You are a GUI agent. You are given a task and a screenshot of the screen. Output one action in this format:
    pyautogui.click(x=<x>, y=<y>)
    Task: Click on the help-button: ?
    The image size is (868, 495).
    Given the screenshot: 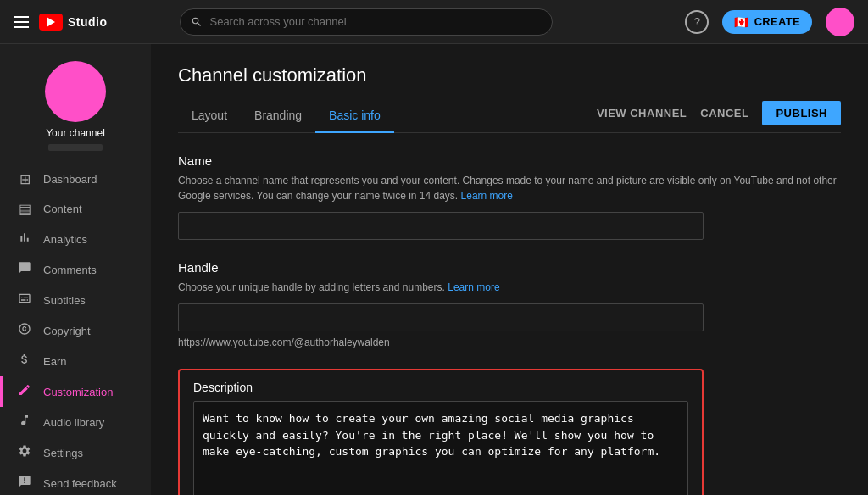 What is the action you would take?
    pyautogui.click(x=697, y=22)
    